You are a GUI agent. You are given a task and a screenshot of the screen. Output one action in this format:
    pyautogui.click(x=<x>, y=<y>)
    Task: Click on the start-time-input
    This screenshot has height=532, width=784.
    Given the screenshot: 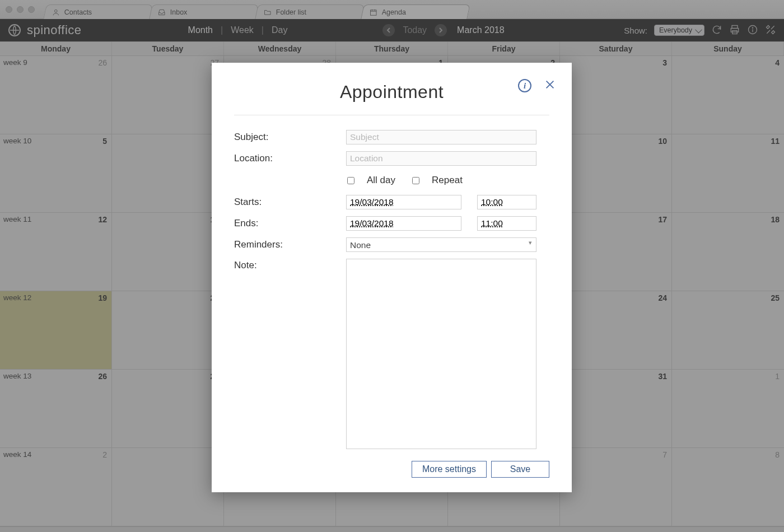 What is the action you would take?
    pyautogui.click(x=507, y=202)
    